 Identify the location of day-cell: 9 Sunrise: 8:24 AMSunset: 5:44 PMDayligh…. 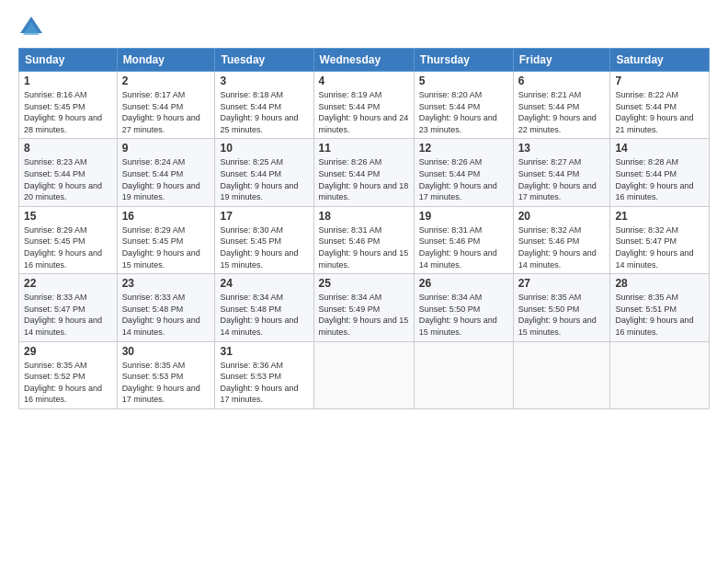
(165, 173).